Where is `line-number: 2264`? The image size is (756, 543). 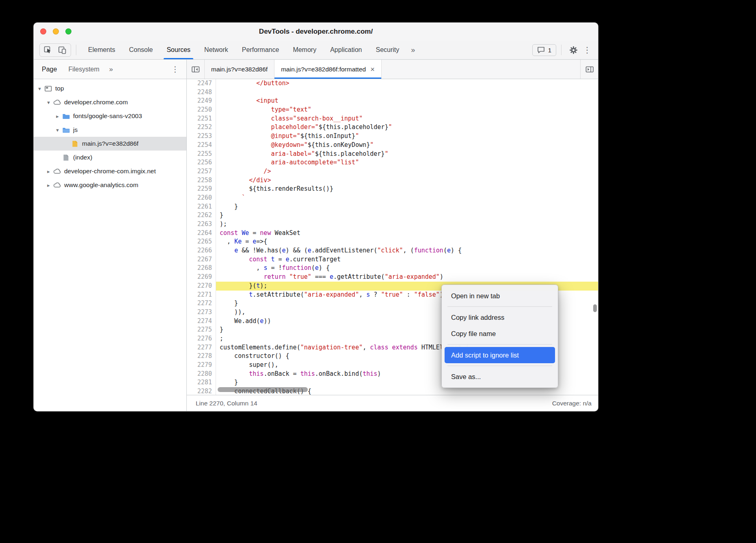
line-number: 2264 is located at coordinates (201, 233).